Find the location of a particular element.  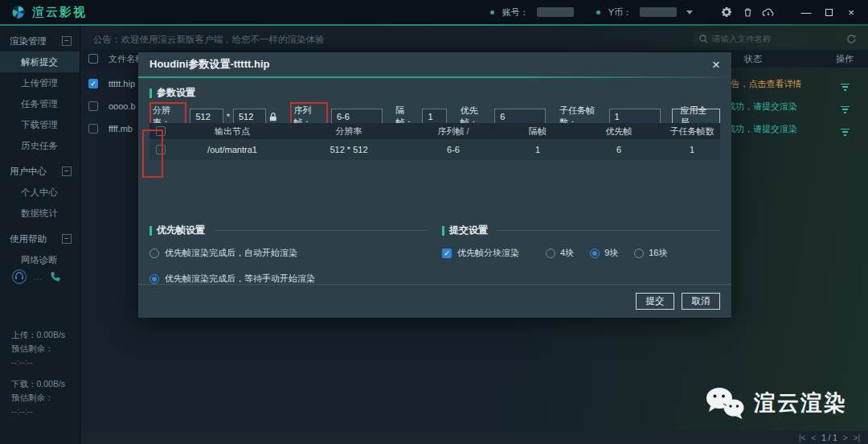

sidebar-item-data-statistics: 数据统计 is located at coordinates (40, 213).